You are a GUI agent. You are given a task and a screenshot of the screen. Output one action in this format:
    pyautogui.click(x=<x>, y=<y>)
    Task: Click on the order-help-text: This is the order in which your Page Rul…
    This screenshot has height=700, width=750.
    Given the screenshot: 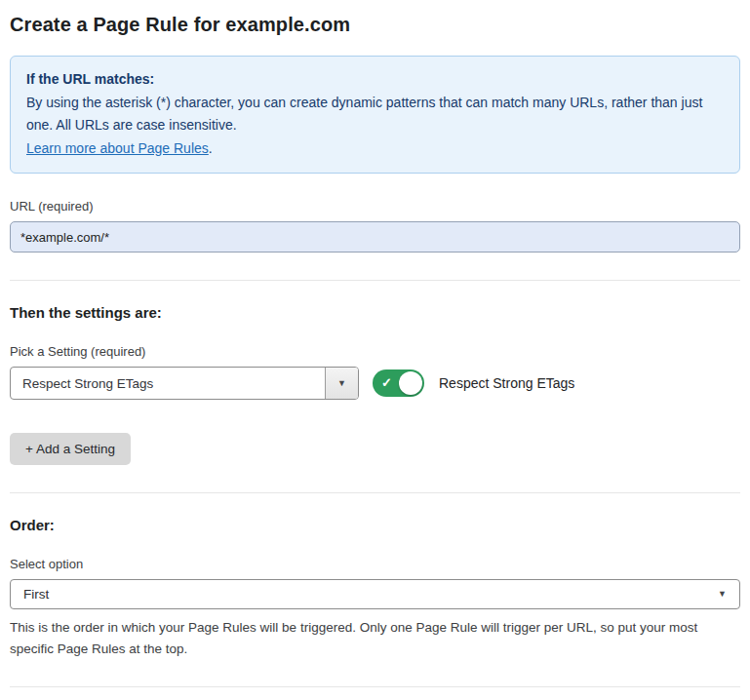 What is the action you would take?
    pyautogui.click(x=375, y=638)
    